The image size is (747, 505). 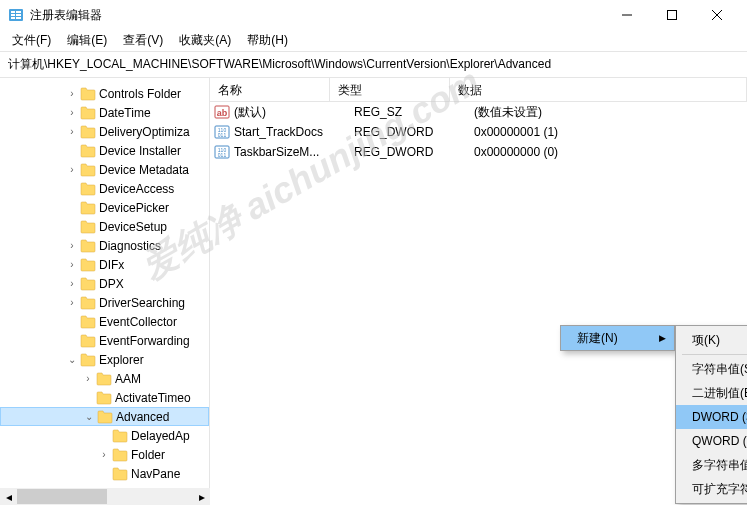 I want to click on tree-item: ›Device Metadata, so click(x=104, y=170).